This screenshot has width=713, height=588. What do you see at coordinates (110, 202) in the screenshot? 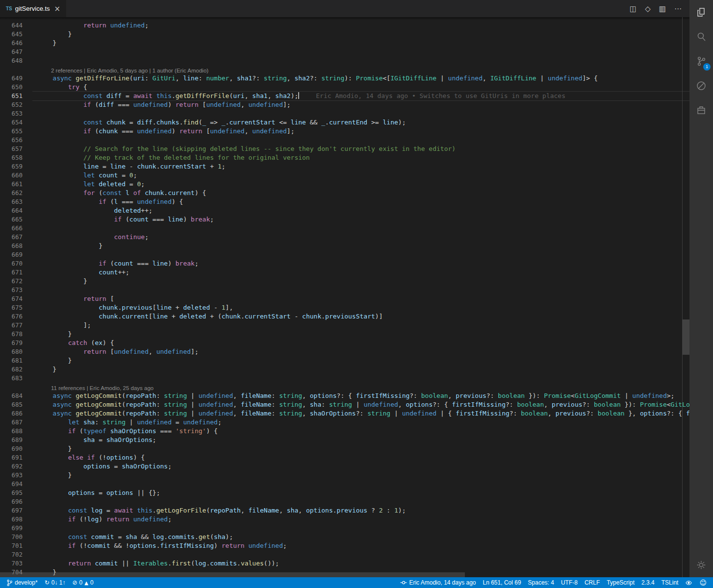
I see `code-text: if (l === undefined) {` at bounding box center [110, 202].